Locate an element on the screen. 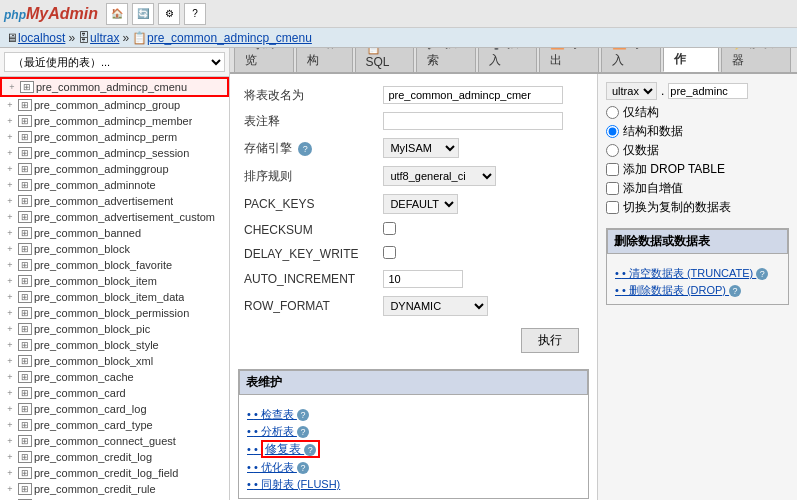 The height and width of the screenshot is (500, 797). sidebar-item: + pre_common_block is located at coordinates (114, 249).